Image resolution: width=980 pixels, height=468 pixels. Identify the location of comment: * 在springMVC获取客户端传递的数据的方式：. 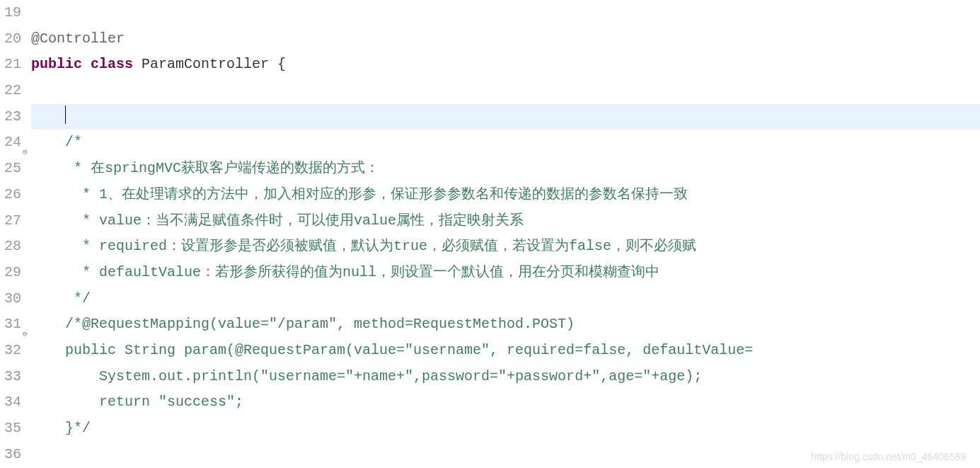
(205, 169).